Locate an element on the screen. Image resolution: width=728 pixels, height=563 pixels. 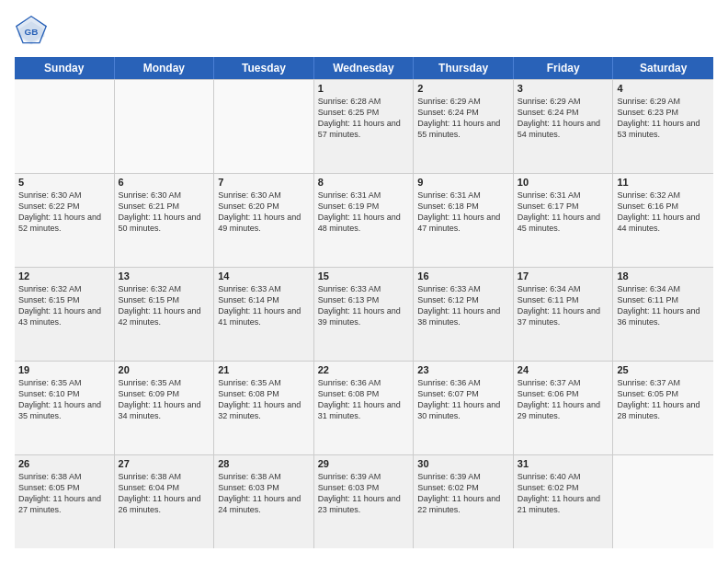
day-number: 15 is located at coordinates (364, 276).